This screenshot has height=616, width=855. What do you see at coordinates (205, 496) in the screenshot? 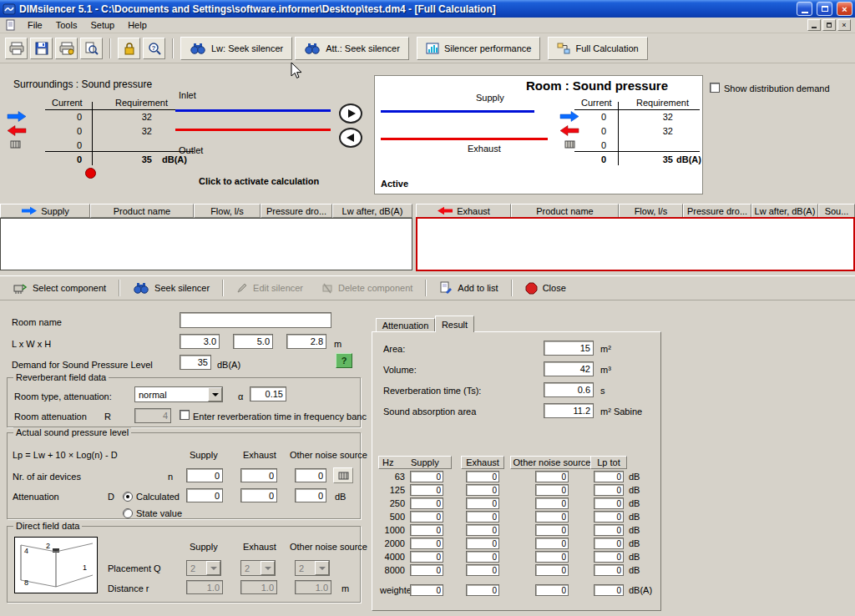
I see `attenuation-supply-input` at bounding box center [205, 496].